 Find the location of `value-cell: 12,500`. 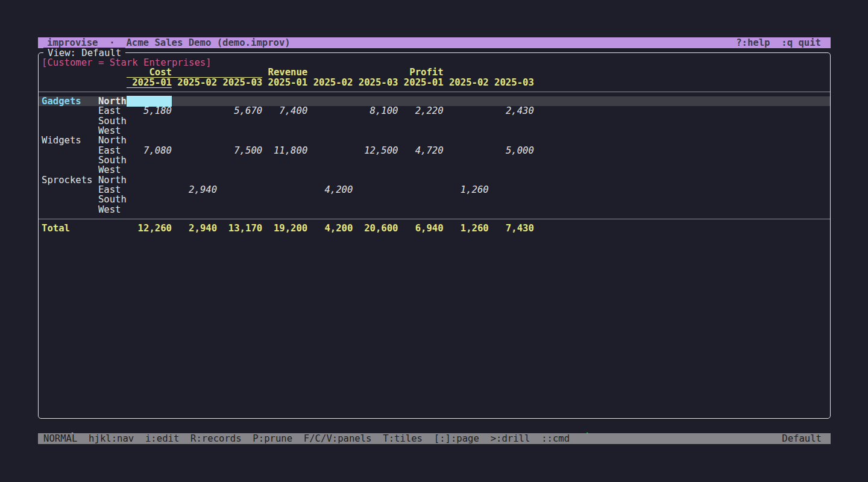

value-cell: 12,500 is located at coordinates (375, 151).